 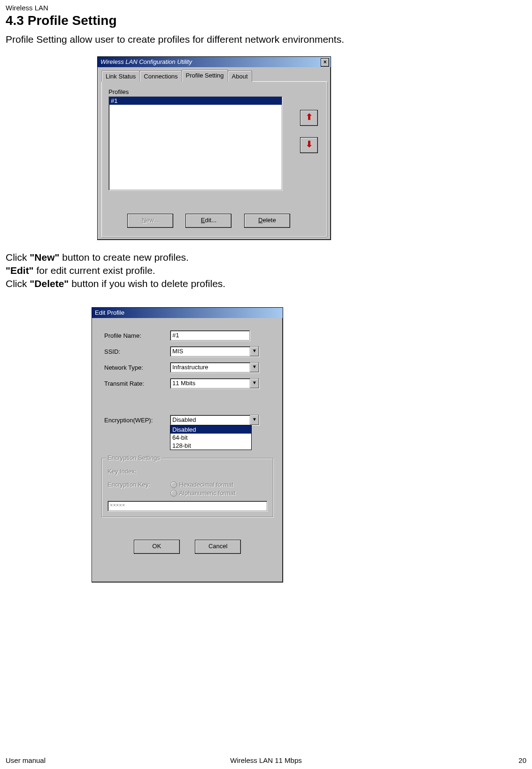 What do you see at coordinates (187, 547) in the screenshot?
I see `ok-cancel-row: OK Cancel` at bounding box center [187, 547].